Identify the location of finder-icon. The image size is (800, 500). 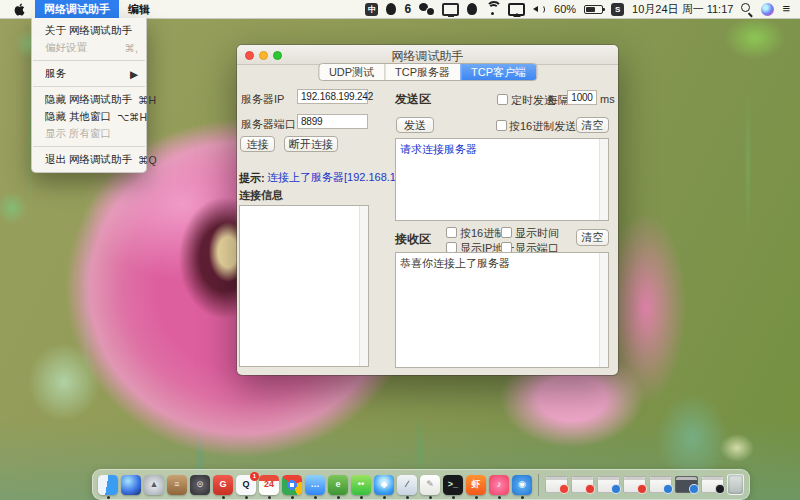
(108, 485).